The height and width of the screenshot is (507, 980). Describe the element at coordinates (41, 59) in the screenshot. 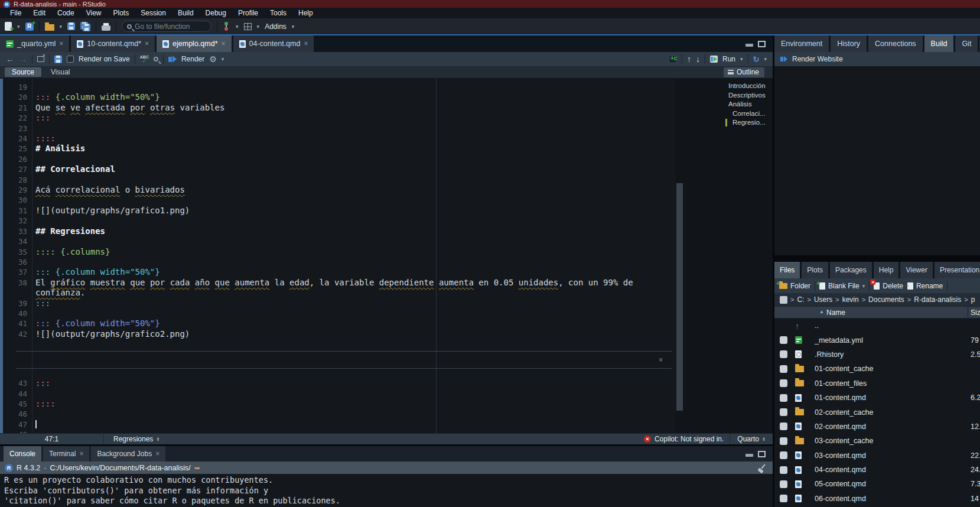

I see `open-in-new-window-icon` at that location.